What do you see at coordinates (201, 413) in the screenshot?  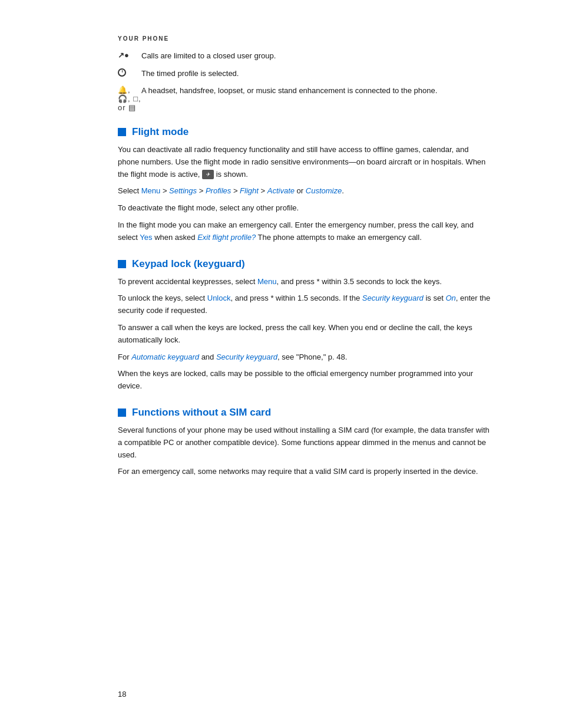 I see `functions-sim-title: Functions without a SIM card` at bounding box center [201, 413].